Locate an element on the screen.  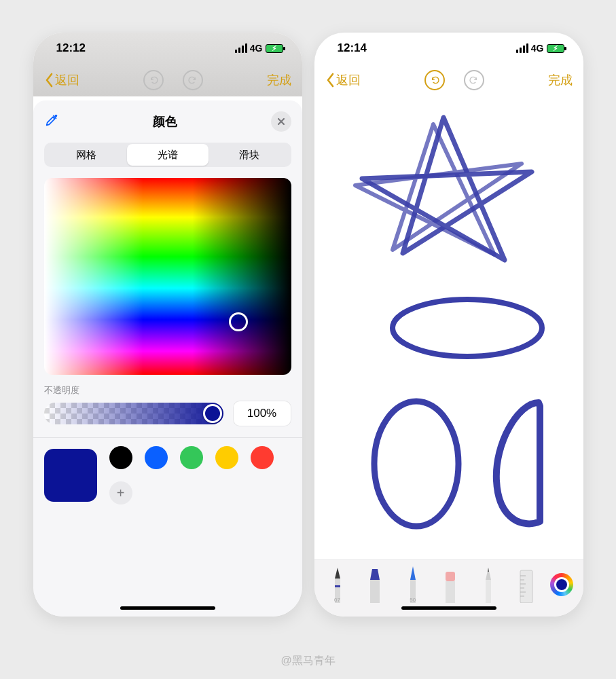
status-bar: 12:14 4G ⚡︎ is located at coordinates (449, 48).